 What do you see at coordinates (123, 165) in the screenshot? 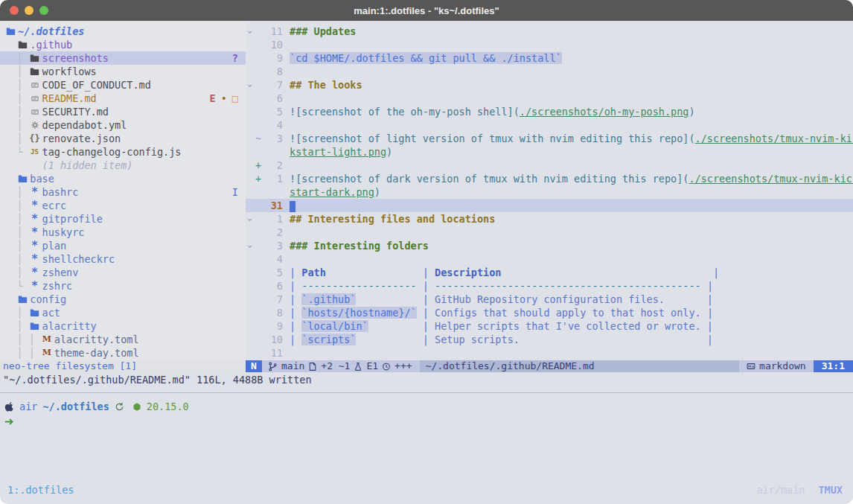
I see `tree-item: (1 hidden item)` at bounding box center [123, 165].